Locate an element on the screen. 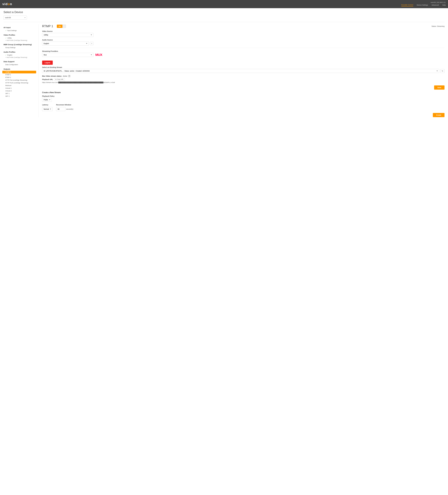 This screenshot has height=495, width=448. toggle-off-area is located at coordinates (64, 26).